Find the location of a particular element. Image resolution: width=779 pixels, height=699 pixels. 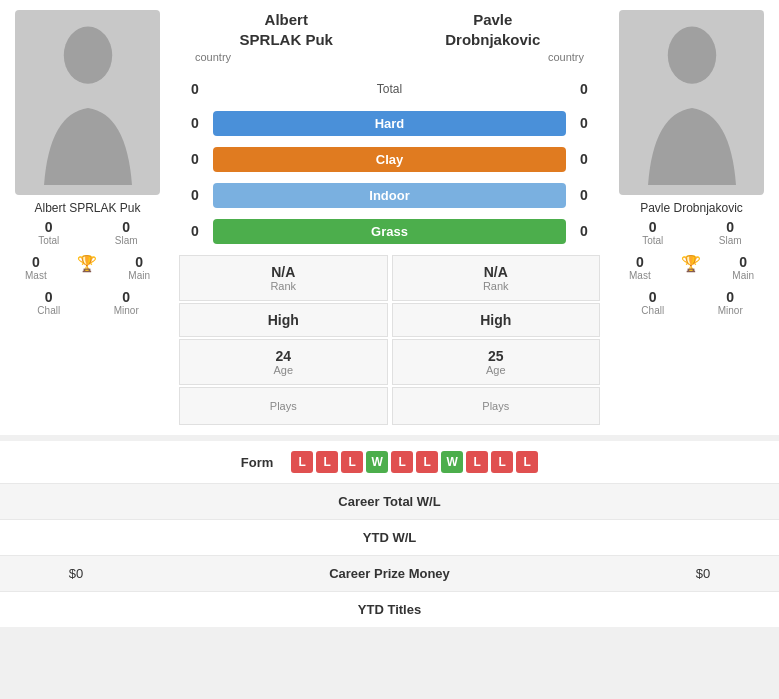

career-wl-label: Career Total W/L is located at coordinates (390, 502).